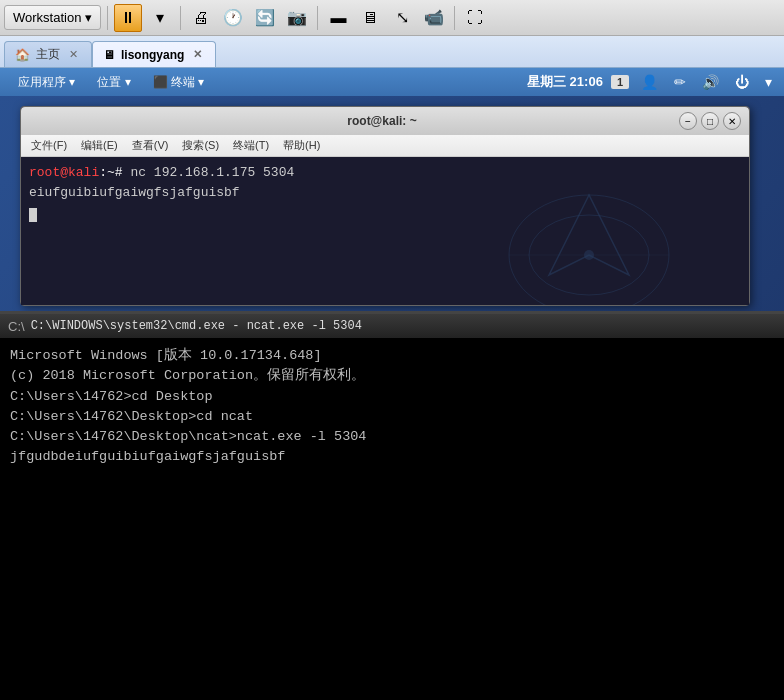 This screenshot has width=784, height=700. Describe the element at coordinates (114, 82) in the screenshot. I see `menubar-places-label: 位置 ▾` at that location.